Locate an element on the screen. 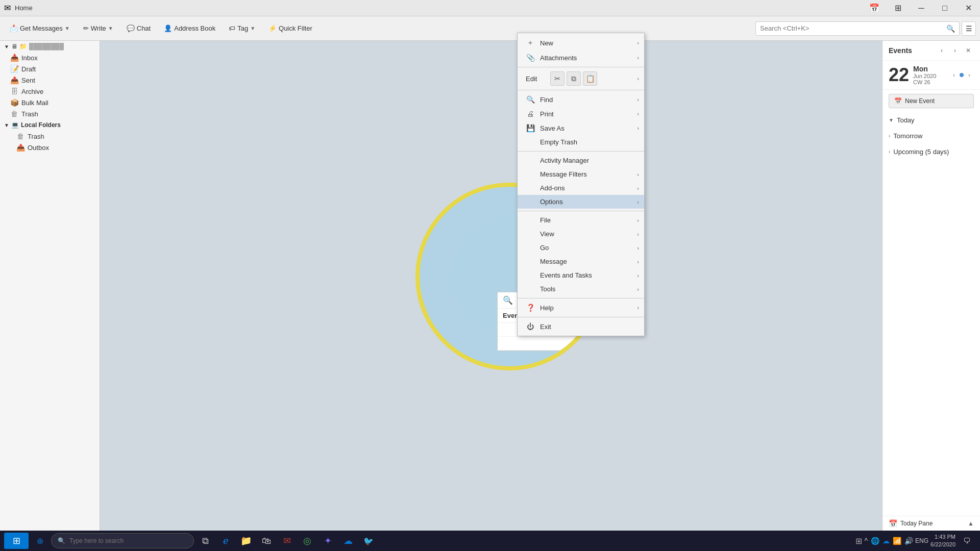  edge-button: ℯ is located at coordinates (226, 541).